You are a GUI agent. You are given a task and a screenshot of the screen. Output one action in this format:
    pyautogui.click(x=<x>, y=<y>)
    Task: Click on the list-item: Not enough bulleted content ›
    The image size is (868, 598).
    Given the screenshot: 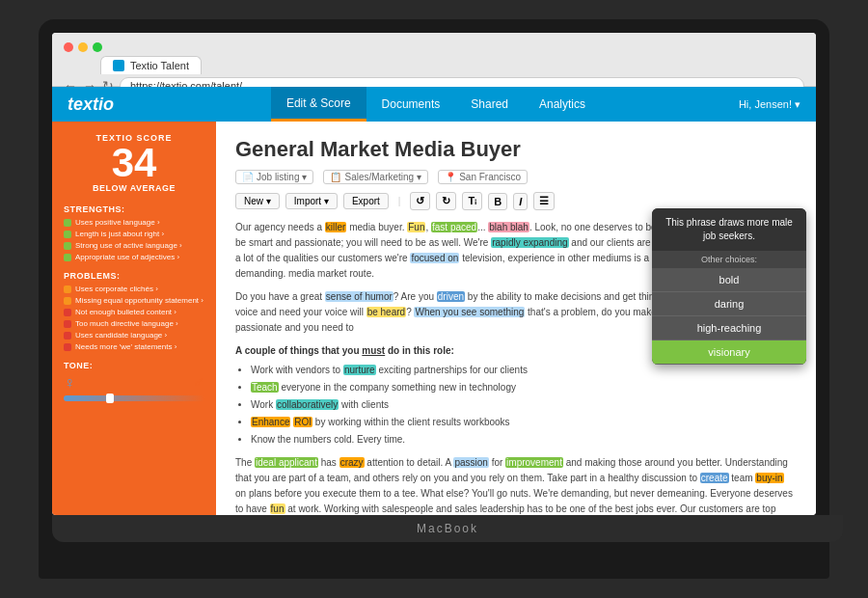 What is the action you would take?
    pyautogui.click(x=134, y=313)
    